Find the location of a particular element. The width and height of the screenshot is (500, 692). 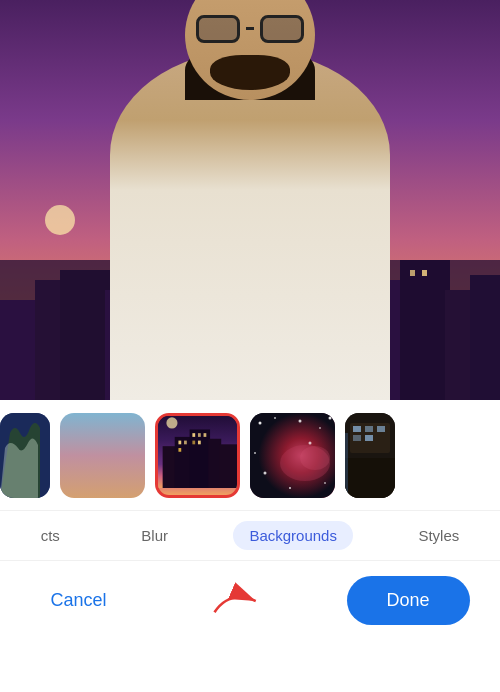

glasses-bridge is located at coordinates (250, 28).